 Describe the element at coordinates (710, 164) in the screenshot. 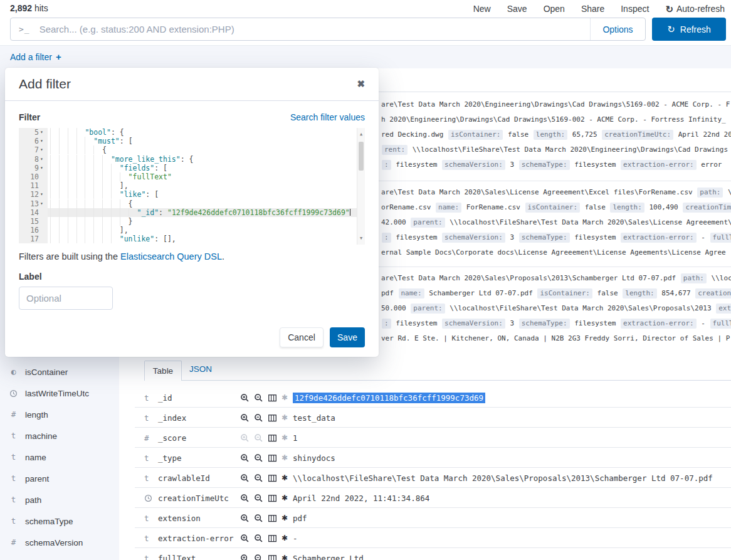

I see `doc-text: error` at that location.